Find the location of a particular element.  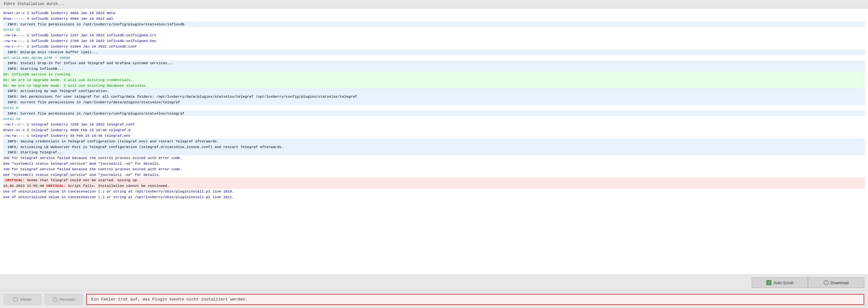

log-line: INFO: Activating LB Webserver Port in Te… is located at coordinates (434, 147).